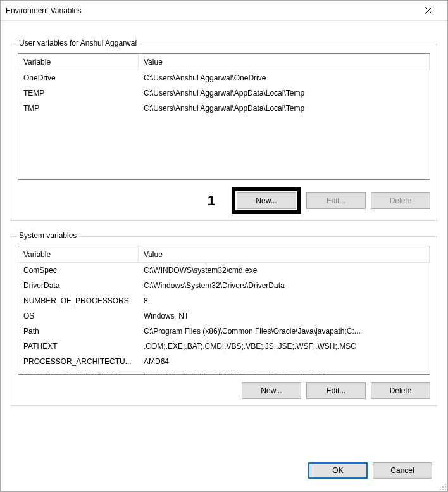  I want to click on cell-variable: OS, so click(78, 316).